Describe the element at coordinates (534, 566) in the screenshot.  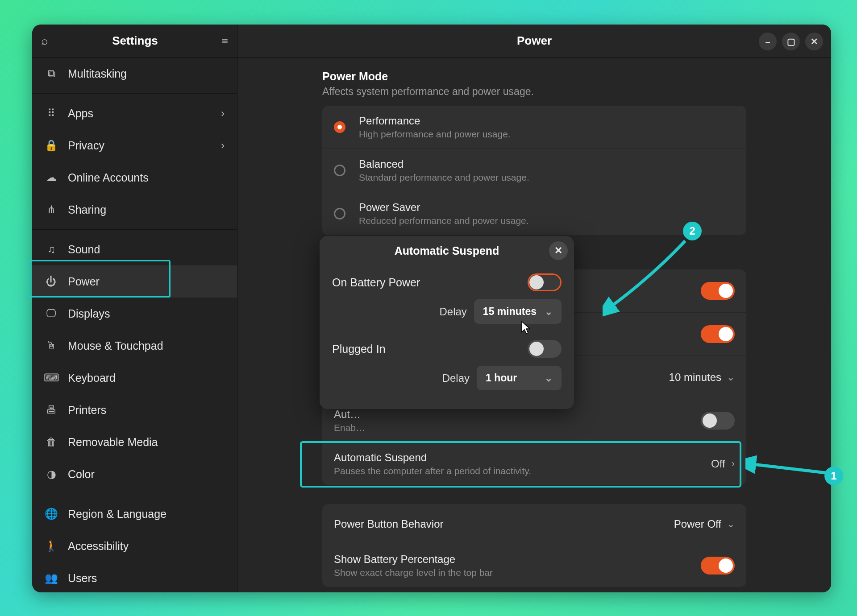
I see `setting-row: Show Battery Percentage Show exact charg…` at that location.